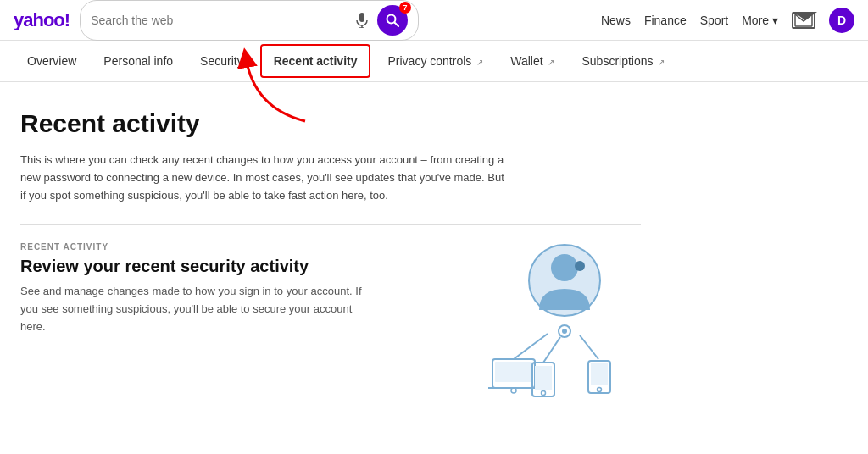  Describe the element at coordinates (727, 20) in the screenshot. I see `nav-links: News Finance Sport More ▾ D` at that location.